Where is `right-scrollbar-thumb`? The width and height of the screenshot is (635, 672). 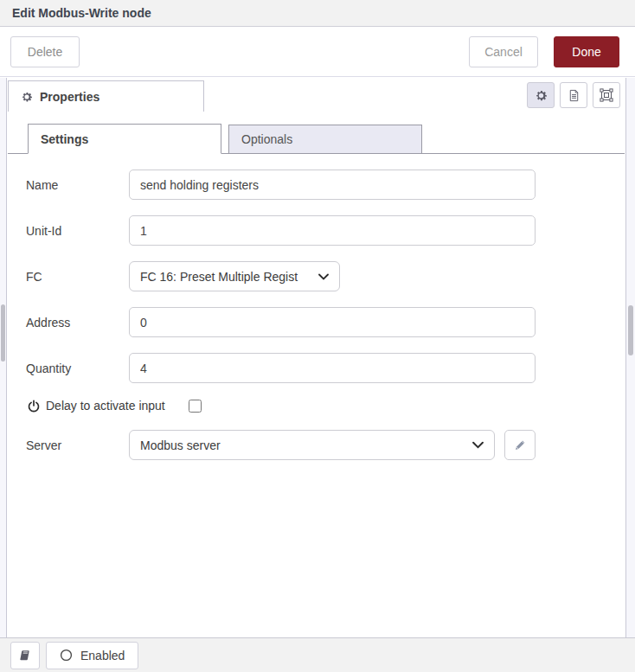 right-scrollbar-thumb is located at coordinates (631, 330).